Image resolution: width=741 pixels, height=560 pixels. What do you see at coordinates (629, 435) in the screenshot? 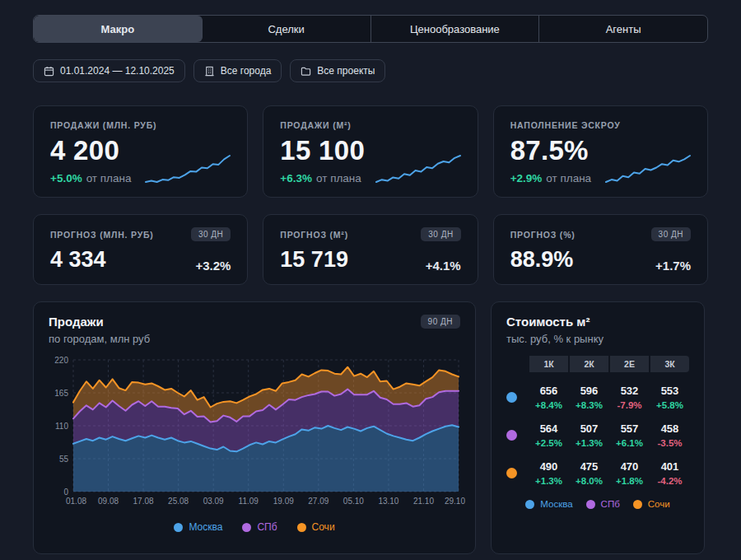
I see `price-cell: 557+6.1%` at bounding box center [629, 435].